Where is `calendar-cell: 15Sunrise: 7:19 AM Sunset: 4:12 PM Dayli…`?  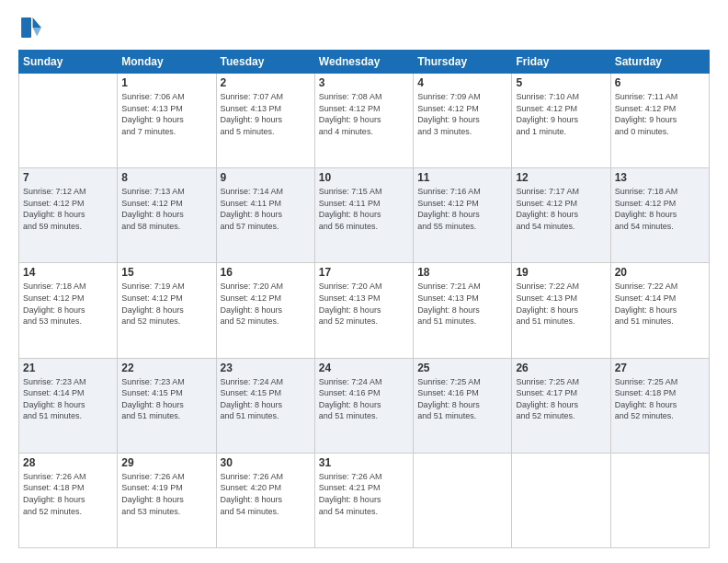 calendar-cell: 15Sunrise: 7:19 AM Sunset: 4:12 PM Dayli… is located at coordinates (167, 311).